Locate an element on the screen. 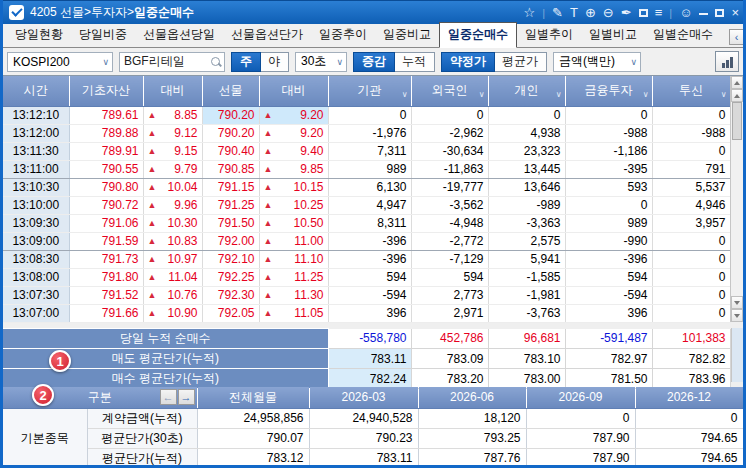 This screenshot has width=746, height=468. cell-fin-invest: -395 is located at coordinates (608, 169).